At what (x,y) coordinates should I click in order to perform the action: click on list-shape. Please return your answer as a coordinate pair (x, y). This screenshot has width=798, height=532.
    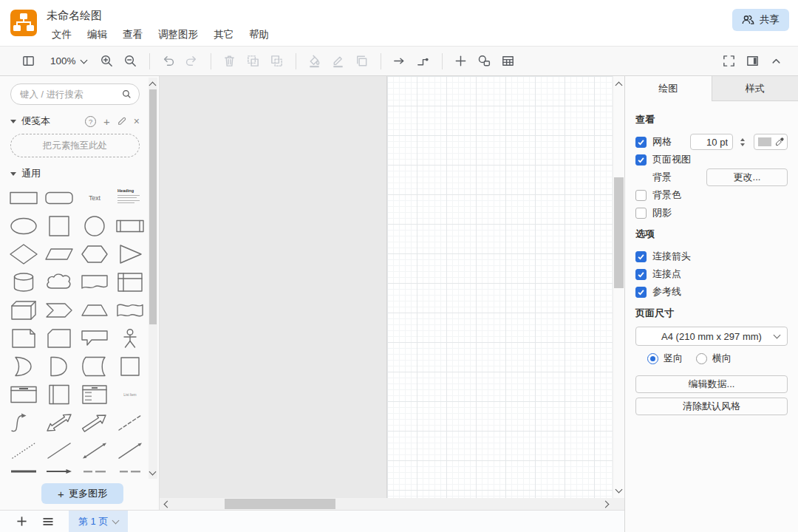
    Looking at the image, I should click on (95, 395).